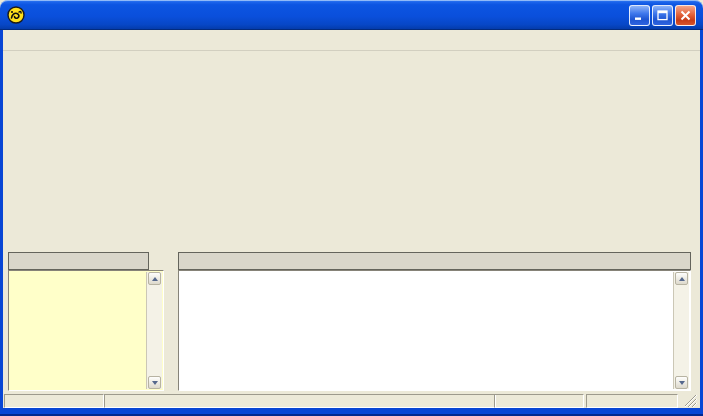 The image size is (703, 416). What do you see at coordinates (662, 16) in the screenshot?
I see `maximize-button` at bounding box center [662, 16].